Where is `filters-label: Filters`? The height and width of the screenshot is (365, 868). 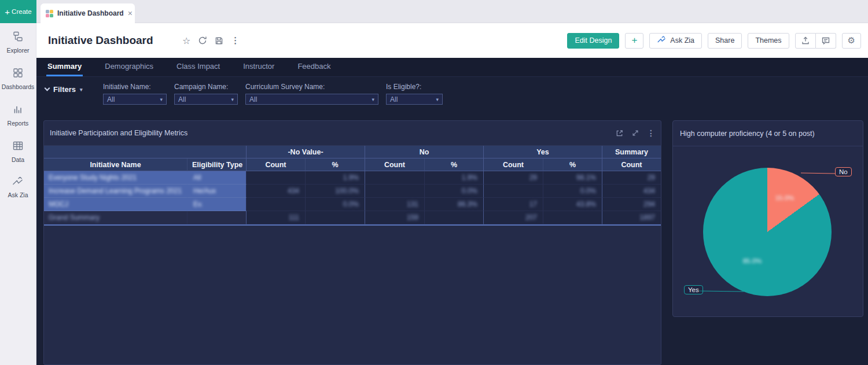
filters-label: Filters is located at coordinates (65, 89).